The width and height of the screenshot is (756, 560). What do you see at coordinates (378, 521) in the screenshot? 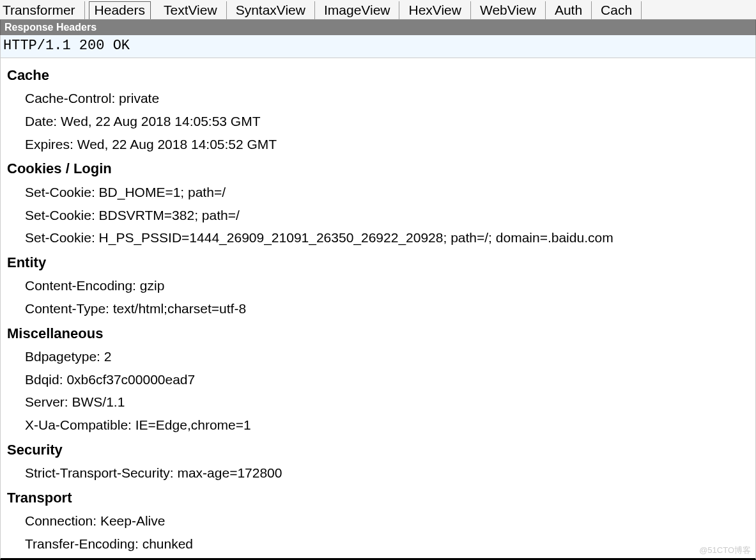
I see `header-line: Connection: Keep-Alive` at bounding box center [378, 521].